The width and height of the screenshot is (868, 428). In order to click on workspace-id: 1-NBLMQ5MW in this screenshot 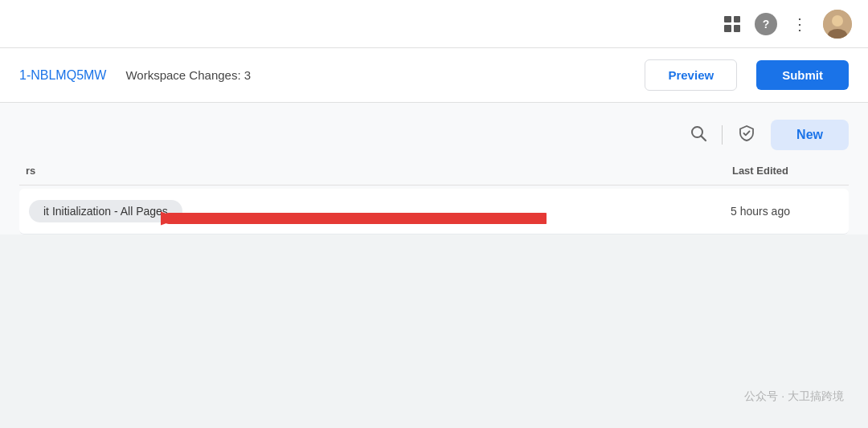, I will do `click(63, 75)`.